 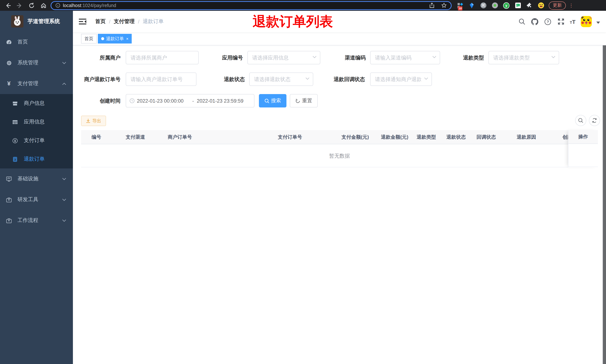 I want to click on address-bar: localhost:1024/pay/refund, so click(x=251, y=5).